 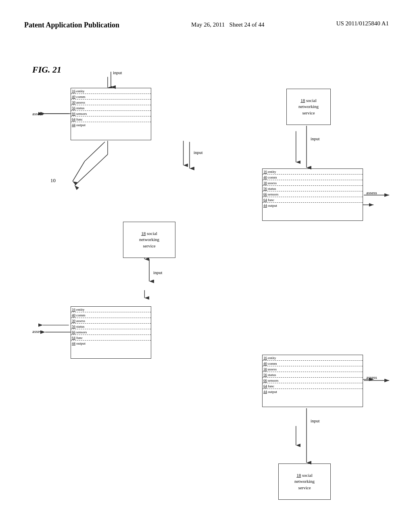 I want to click on sns-text-bot-right: 18 socialnetworkingservice, so click(x=305, y=482).